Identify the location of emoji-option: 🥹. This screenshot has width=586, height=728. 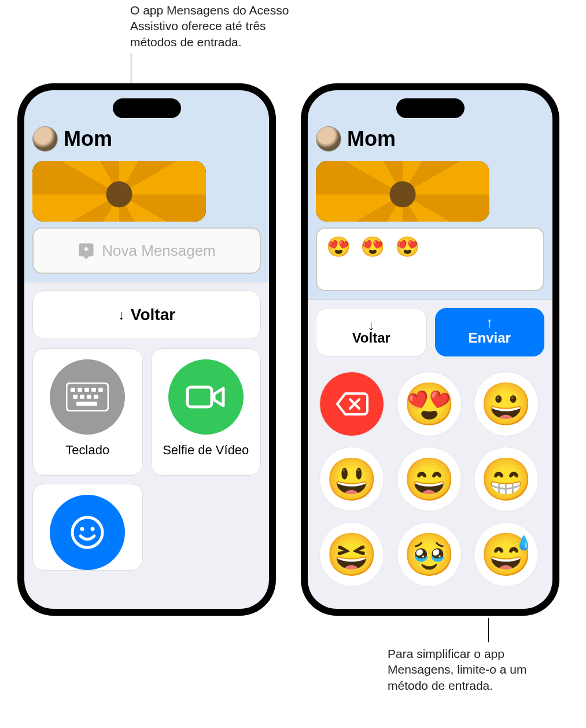
(429, 554).